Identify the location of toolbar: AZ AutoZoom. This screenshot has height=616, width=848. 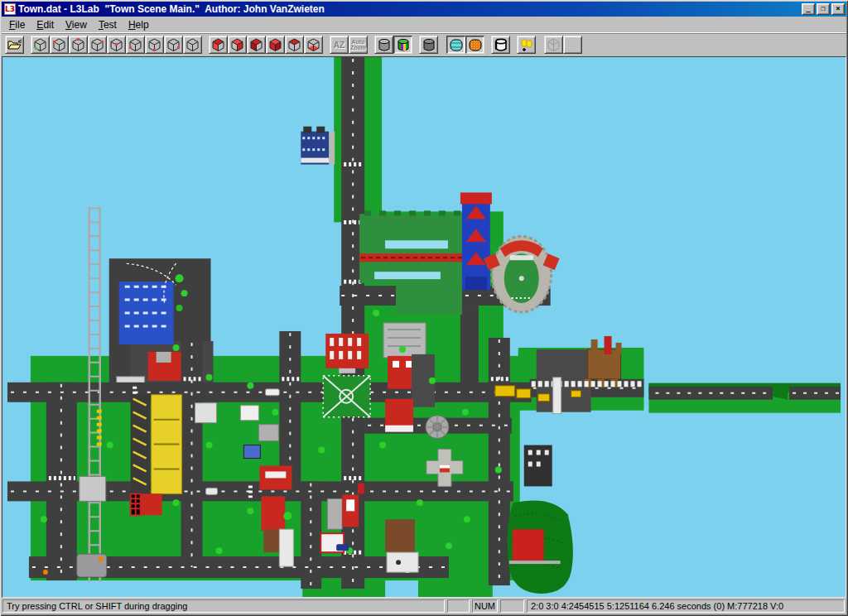
(424, 45).